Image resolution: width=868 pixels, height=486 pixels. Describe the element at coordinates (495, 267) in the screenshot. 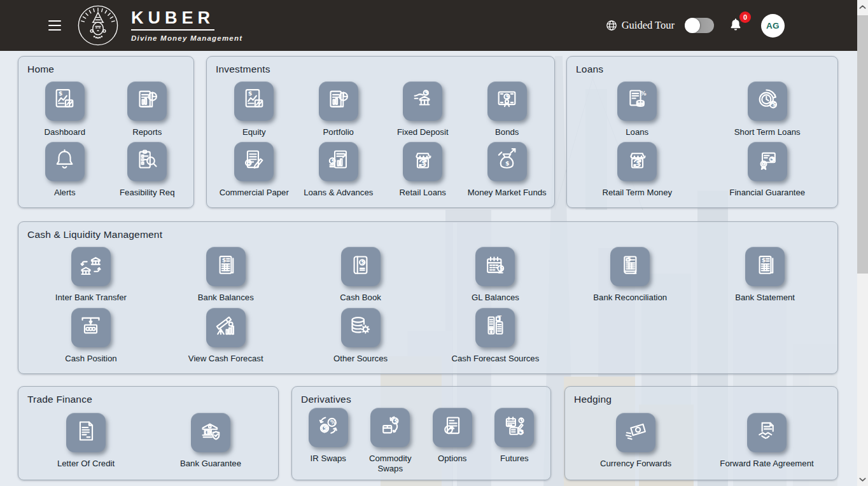

I see `gl-balances-icon: $` at that location.